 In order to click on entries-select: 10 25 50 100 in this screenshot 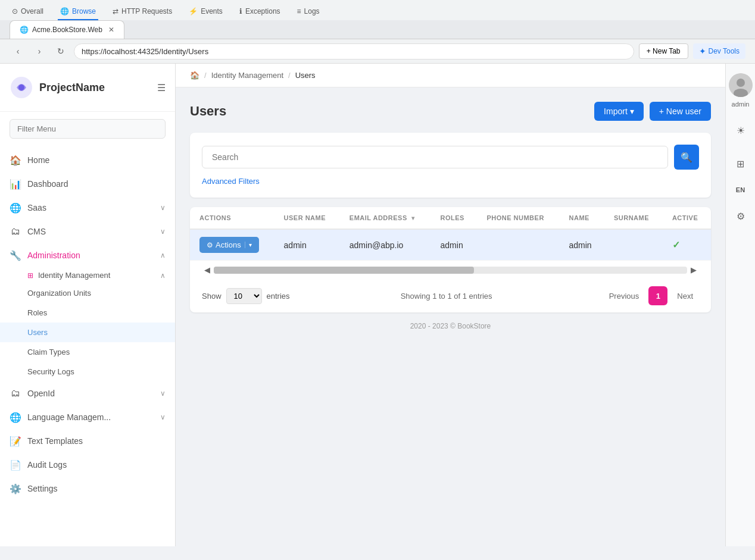, I will do `click(244, 296)`.